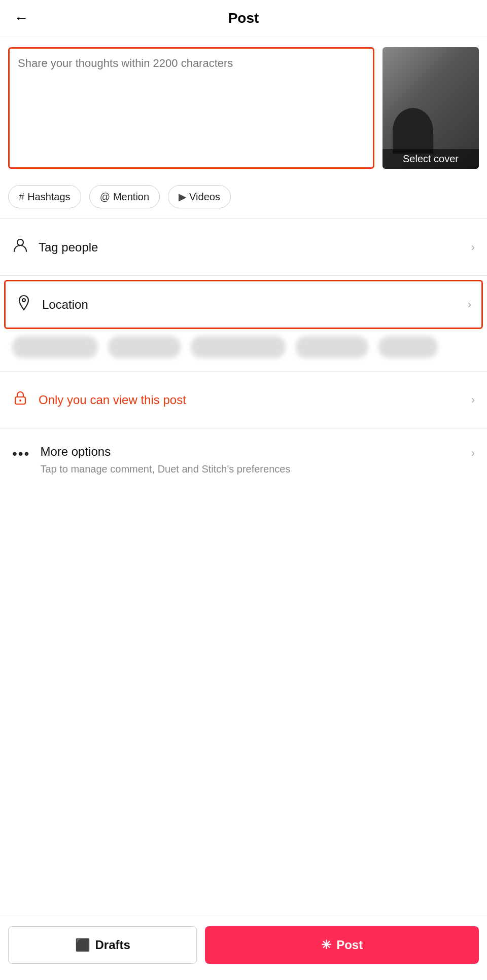 The width and height of the screenshot is (487, 980). I want to click on tag-people-chevron: ›, so click(473, 247).